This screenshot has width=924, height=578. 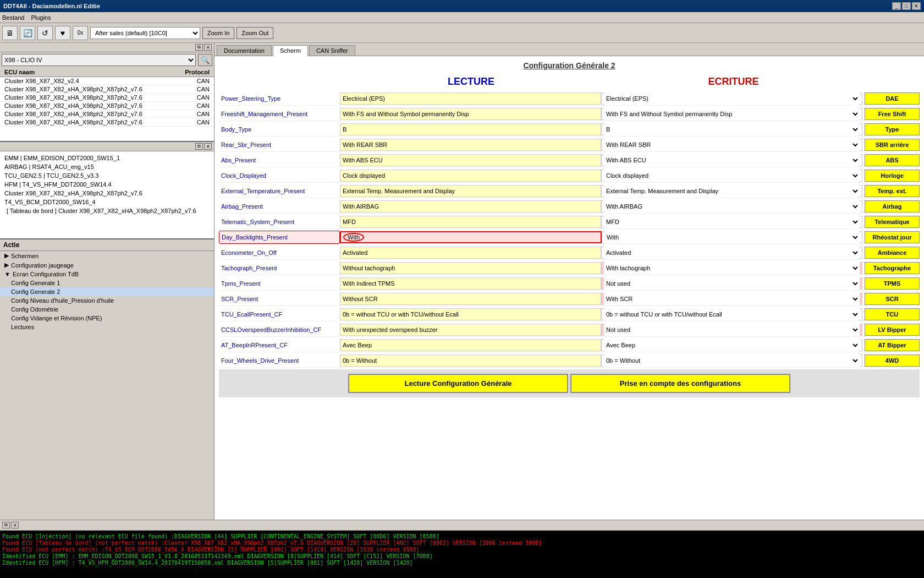 What do you see at coordinates (107, 81) in the screenshot?
I see `ecu-row: Cluster X98_X87_X82_v2.4CAN` at bounding box center [107, 81].